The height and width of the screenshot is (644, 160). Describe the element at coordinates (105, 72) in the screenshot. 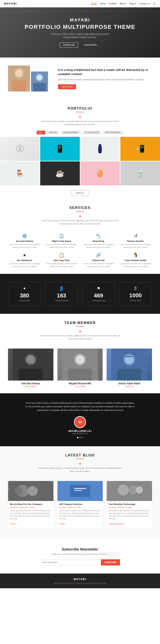

I see `about-heading: It is a long established fact that a rea…` at that location.